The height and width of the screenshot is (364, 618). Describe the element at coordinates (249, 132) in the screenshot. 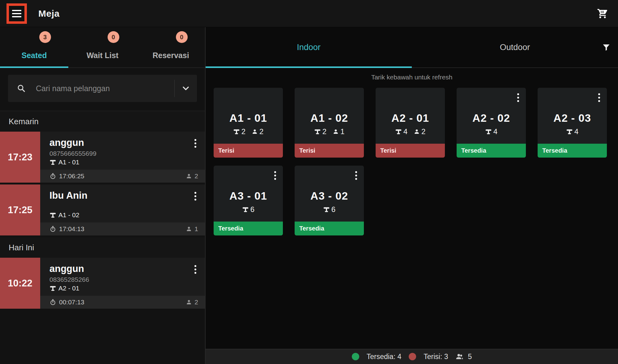

I see `table-card-meta: 2 2` at that location.